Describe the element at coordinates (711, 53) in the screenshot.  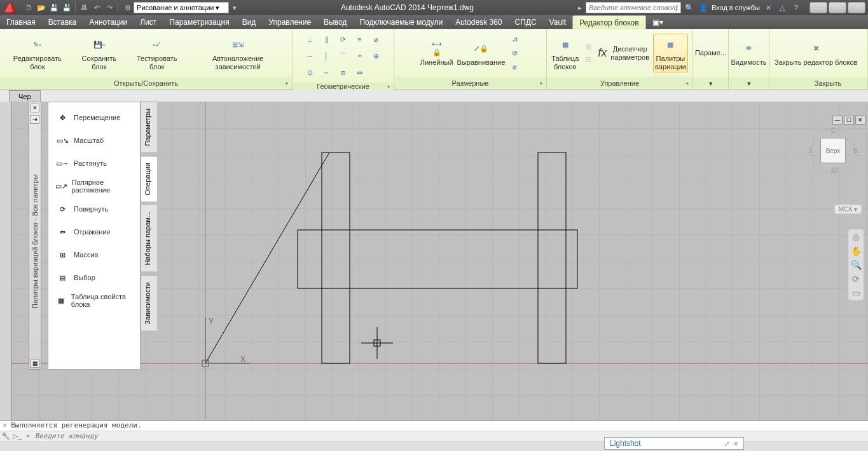
I see `parameters-dropdown: Параме...` at that location.